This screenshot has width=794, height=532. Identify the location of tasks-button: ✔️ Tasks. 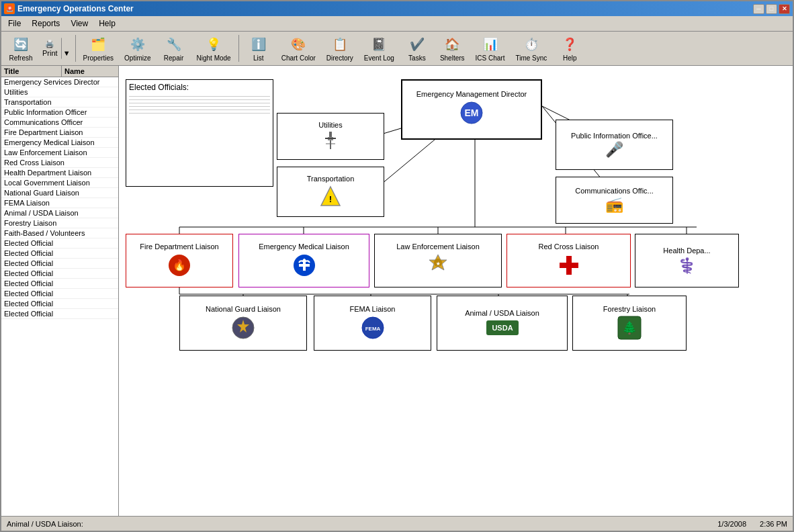
(417, 48).